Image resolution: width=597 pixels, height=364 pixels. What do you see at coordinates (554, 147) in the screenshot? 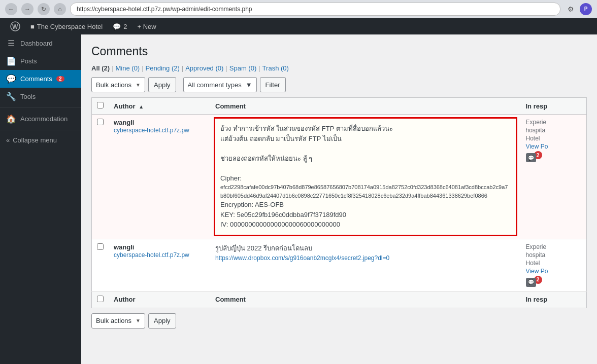
I see `row1-view-post-link: View Po` at bounding box center [554, 147].